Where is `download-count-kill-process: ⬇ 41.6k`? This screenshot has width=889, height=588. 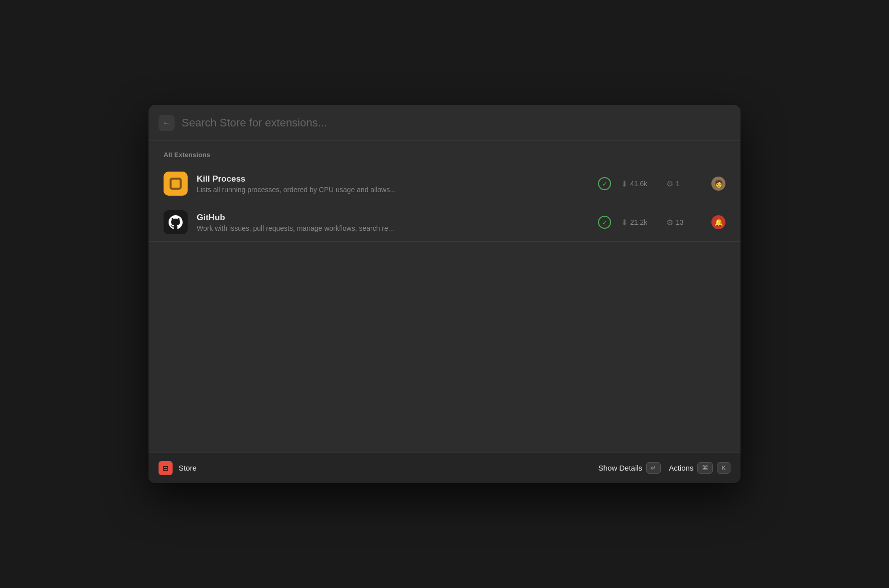
download-count-kill-process: ⬇ 41.6k is located at coordinates (639, 184).